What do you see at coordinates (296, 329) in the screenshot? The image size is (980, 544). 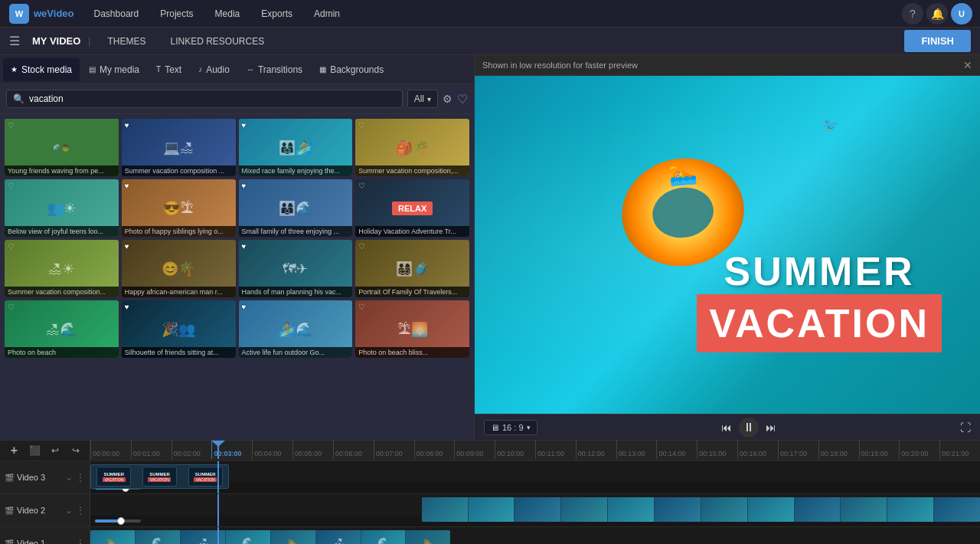 I see `list-item: 🏄🌊 ♥ Active life fun outdoor Go...` at bounding box center [296, 329].